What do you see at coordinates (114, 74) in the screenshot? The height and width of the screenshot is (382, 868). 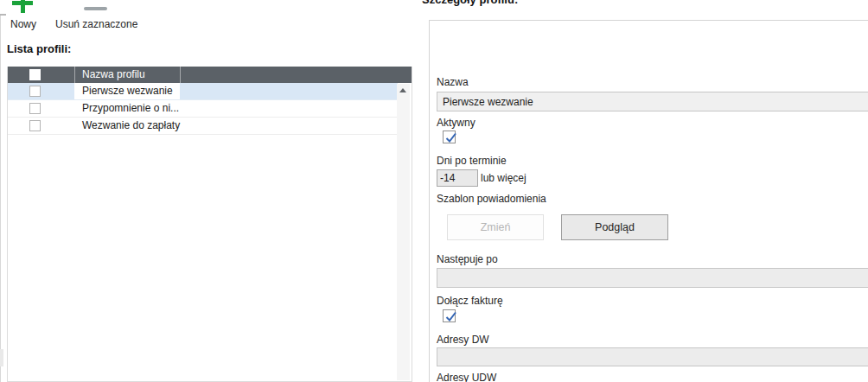 I see `name-column-header: Nazwa profilu` at bounding box center [114, 74].